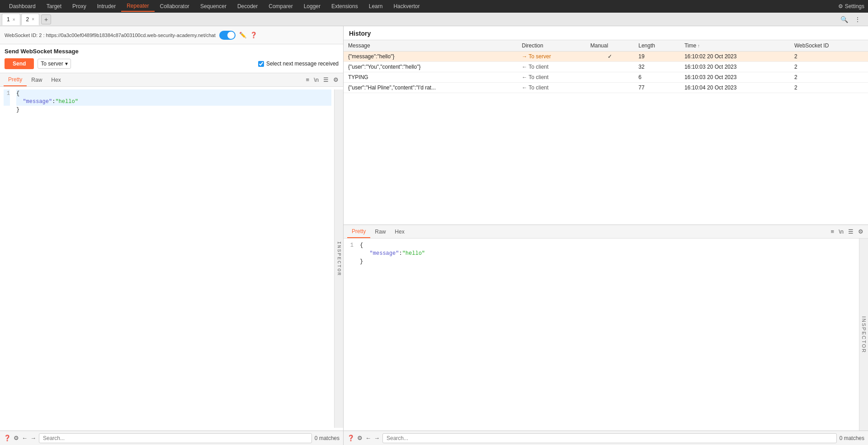 The height and width of the screenshot is (445, 868). I want to click on col-length: Length, so click(657, 46).